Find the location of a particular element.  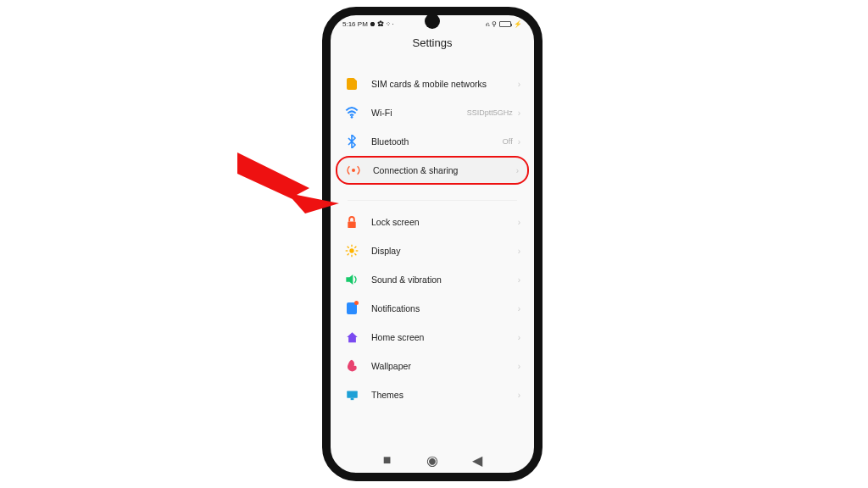

home-icon is located at coordinates (352, 337).